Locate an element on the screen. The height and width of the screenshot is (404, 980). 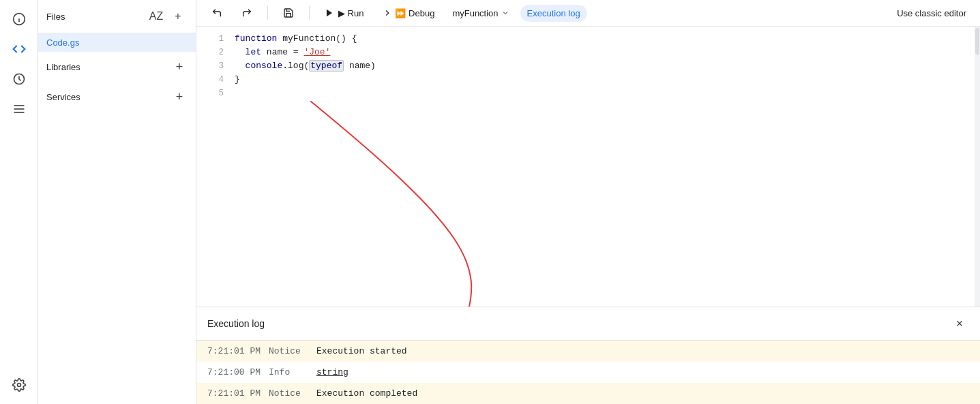
icon-bar is located at coordinates (19, 202).